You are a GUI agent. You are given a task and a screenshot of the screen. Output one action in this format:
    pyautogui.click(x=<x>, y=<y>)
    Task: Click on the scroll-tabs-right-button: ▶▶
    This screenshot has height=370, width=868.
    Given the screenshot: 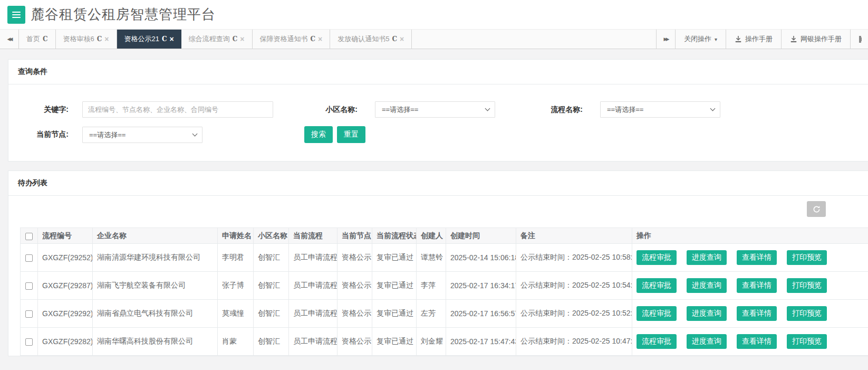 What is the action you would take?
    pyautogui.click(x=666, y=39)
    